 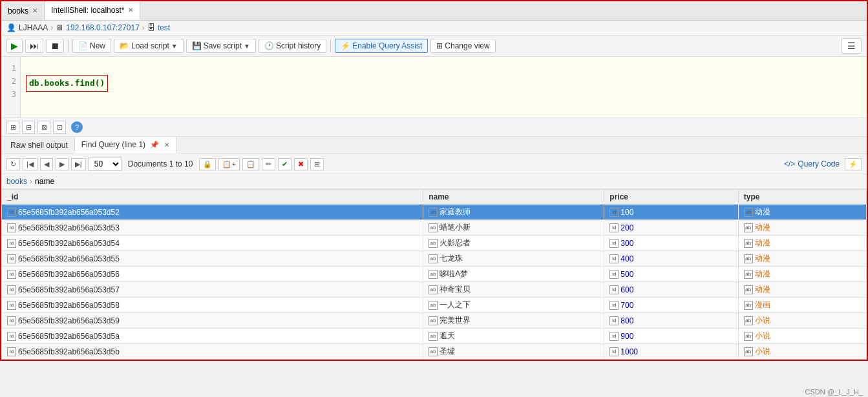 What do you see at coordinates (160, 164) in the screenshot?
I see `doc-range: Documents 1 to 10` at bounding box center [160, 164].